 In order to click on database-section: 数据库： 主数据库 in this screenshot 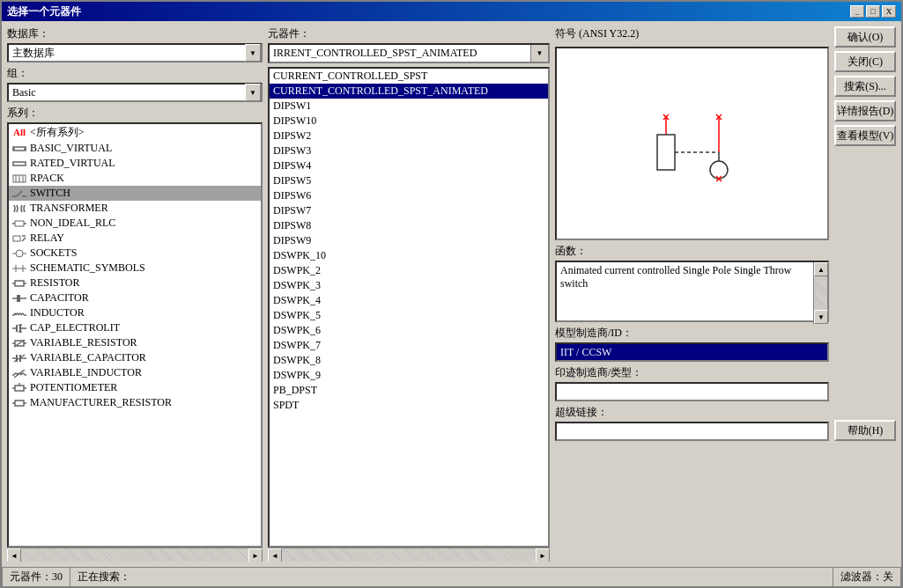, I will do `click(135, 44)`.